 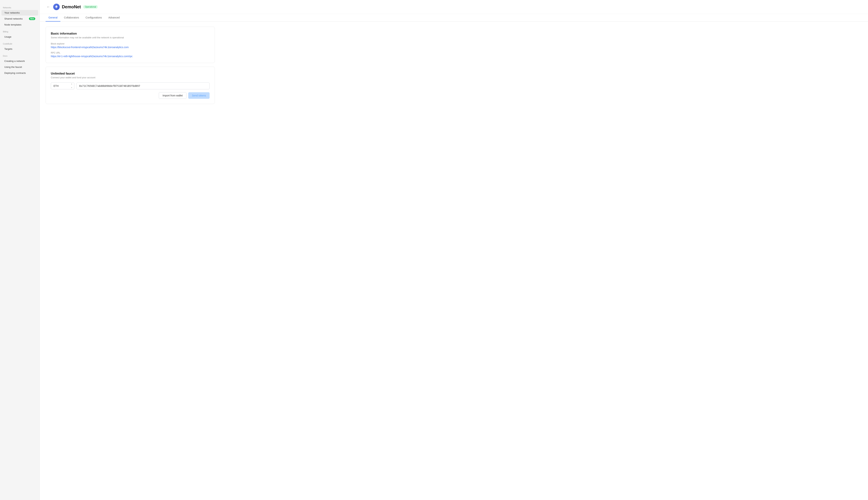 I want to click on sidebar-item-label: Creating a network, so click(x=14, y=61).